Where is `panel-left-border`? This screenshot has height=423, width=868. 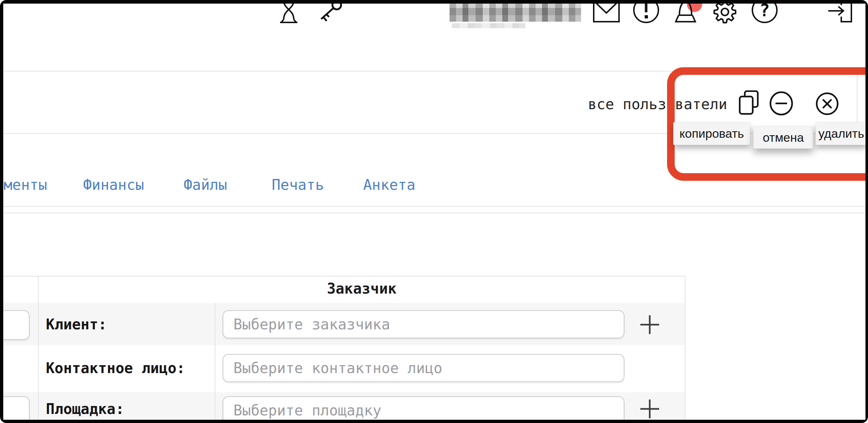 panel-left-border is located at coordinates (38, 348).